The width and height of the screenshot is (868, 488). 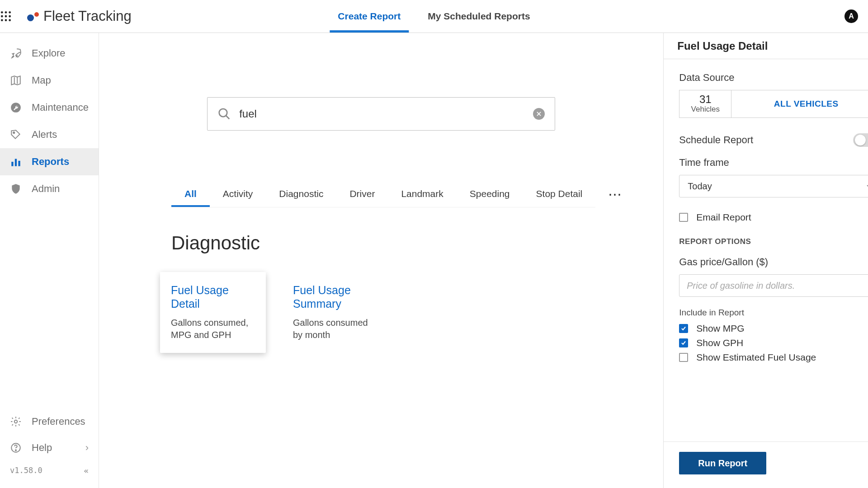 I want to click on show-gph-checkbox, so click(x=684, y=343).